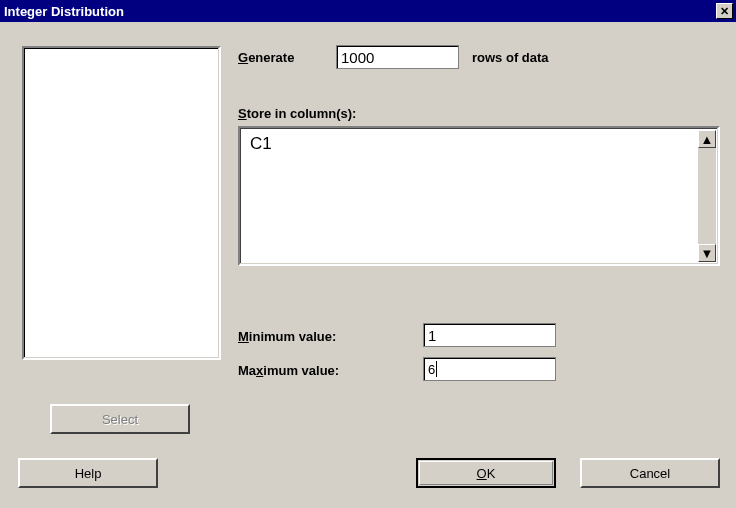  What do you see at coordinates (88, 473) in the screenshot?
I see `help-button: Help` at bounding box center [88, 473].